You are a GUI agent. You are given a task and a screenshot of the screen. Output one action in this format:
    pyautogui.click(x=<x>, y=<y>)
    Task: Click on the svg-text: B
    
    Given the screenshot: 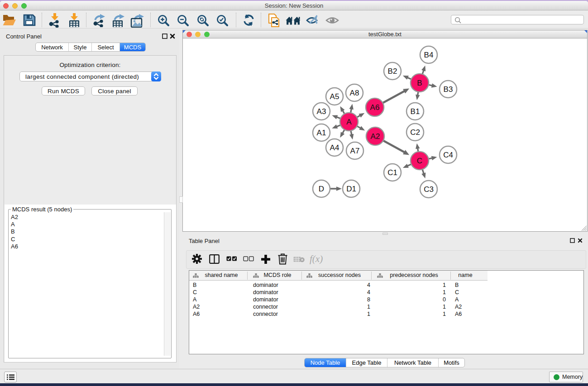 What is the action you would take?
    pyautogui.click(x=419, y=83)
    